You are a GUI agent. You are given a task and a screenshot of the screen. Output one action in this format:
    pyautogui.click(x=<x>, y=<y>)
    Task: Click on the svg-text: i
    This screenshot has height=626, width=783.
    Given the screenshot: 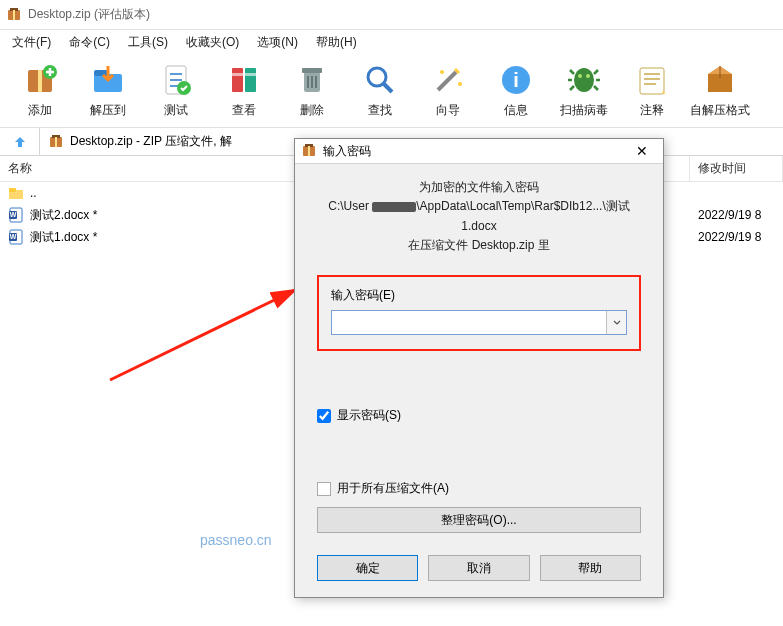 What is the action you would take?
    pyautogui.click(x=516, y=80)
    